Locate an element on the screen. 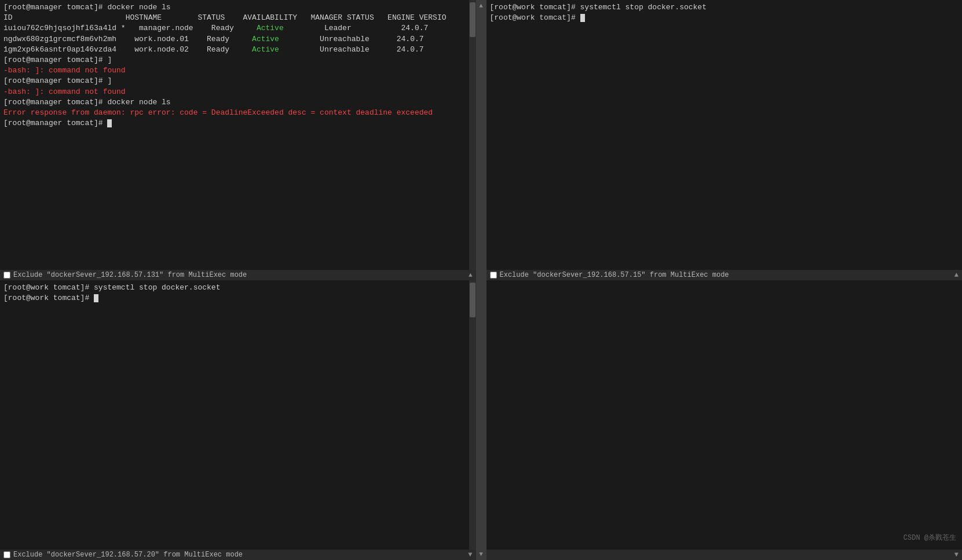  divider-top-left: Exclude "dockerSever_192.168.57.131" fro… is located at coordinates (238, 275).